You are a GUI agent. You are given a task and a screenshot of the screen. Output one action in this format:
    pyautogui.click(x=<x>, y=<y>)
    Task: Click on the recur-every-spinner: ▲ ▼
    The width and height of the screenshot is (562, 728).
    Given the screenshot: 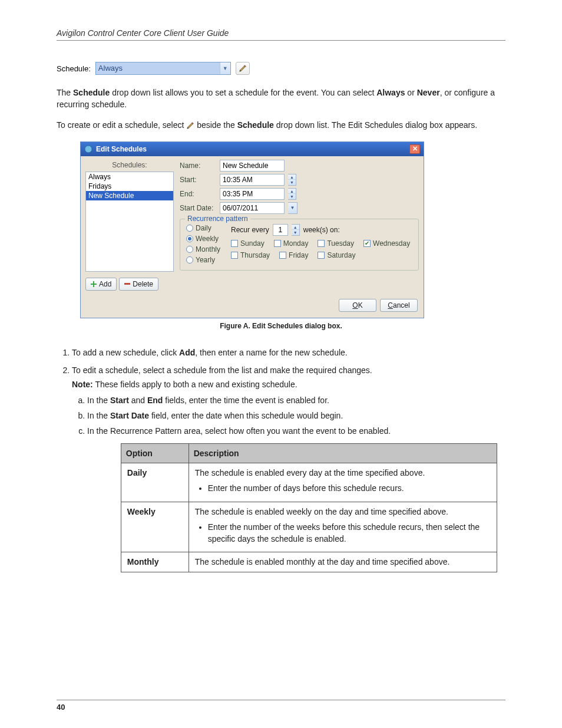 What is the action you would take?
    pyautogui.click(x=296, y=230)
    